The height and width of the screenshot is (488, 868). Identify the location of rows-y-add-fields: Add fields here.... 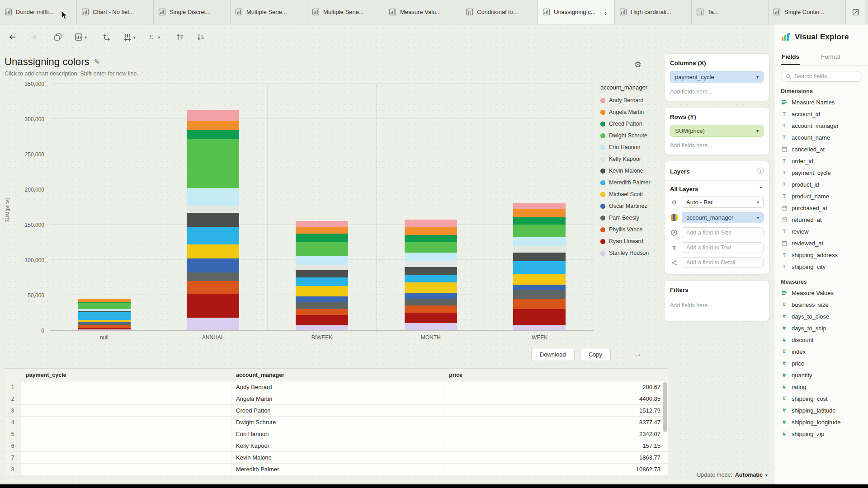
(717, 145).